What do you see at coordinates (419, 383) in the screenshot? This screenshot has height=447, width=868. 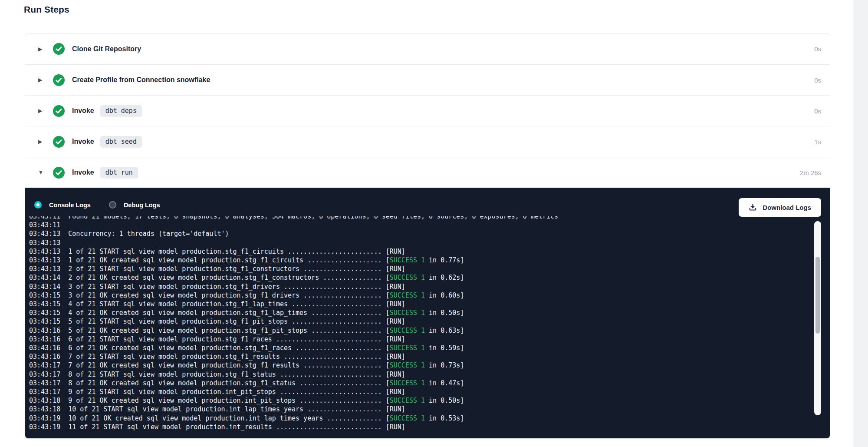 I see `log-line: 03:43:178 of 21 OK created sql view mode…` at bounding box center [419, 383].